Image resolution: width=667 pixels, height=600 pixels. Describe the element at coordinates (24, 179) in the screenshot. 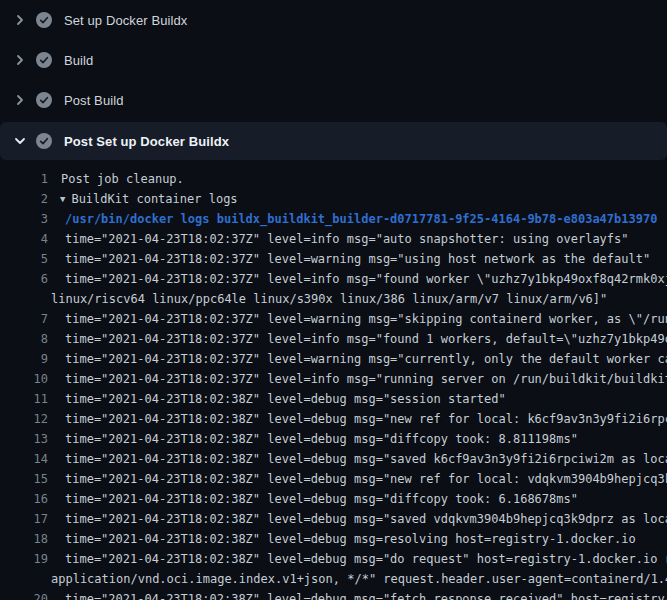

I see `line-number: 1` at that location.